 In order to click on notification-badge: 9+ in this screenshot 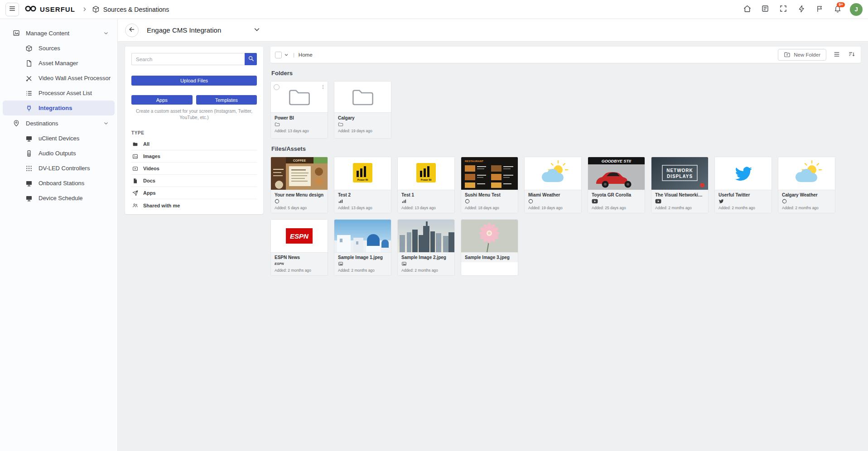, I will do `click(841, 5)`.